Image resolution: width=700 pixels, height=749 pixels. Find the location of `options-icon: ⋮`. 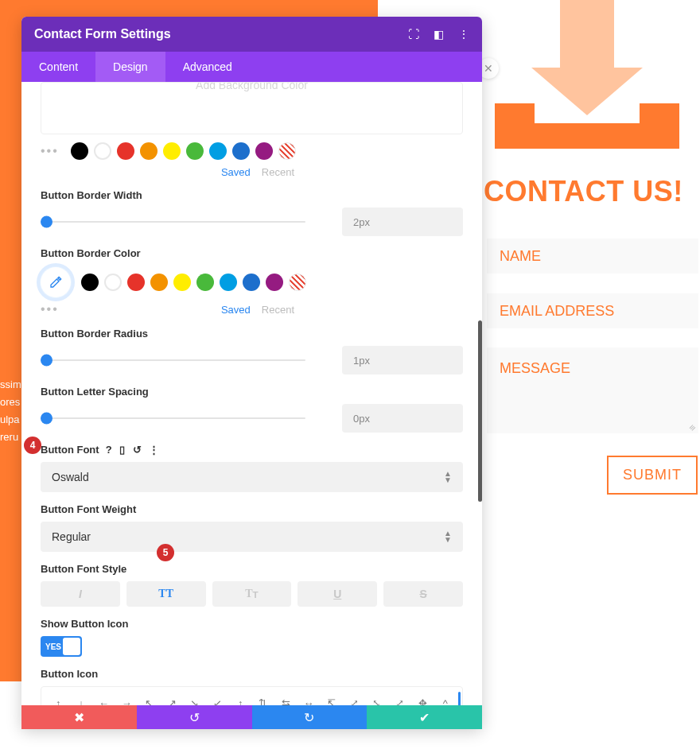

options-icon: ⋮ is located at coordinates (154, 450).